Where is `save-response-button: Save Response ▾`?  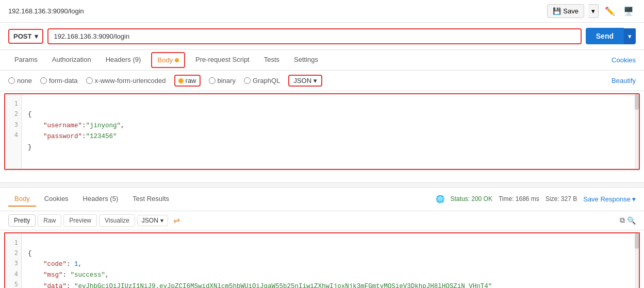
save-response-button: Save Response ▾ is located at coordinates (609, 199).